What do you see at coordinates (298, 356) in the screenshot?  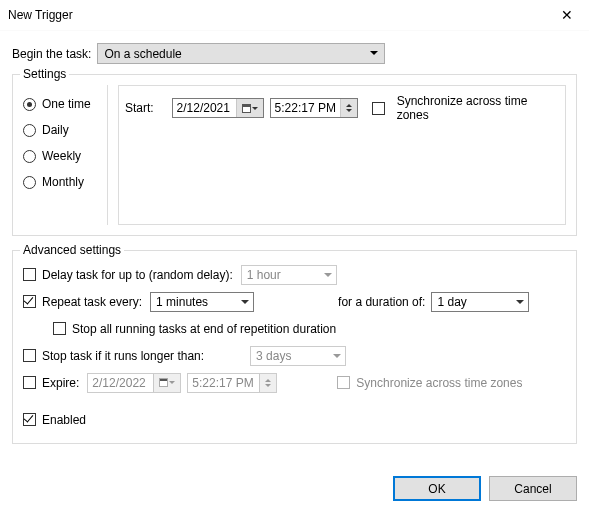 I see `stop-longer-dropdown: 3 days` at bounding box center [298, 356].